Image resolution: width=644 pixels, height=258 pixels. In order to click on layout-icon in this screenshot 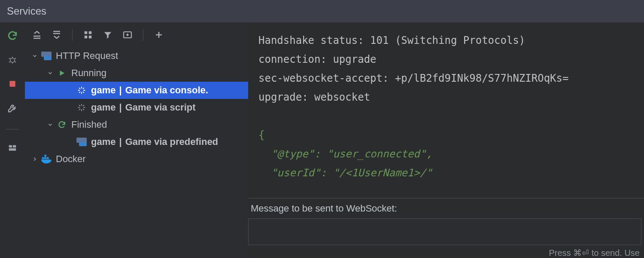, I will do `click(12, 148)`.